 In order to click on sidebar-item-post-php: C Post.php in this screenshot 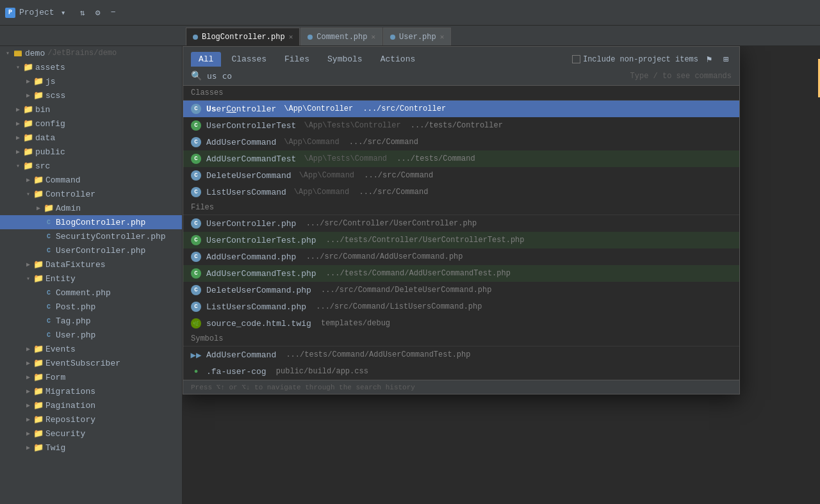, I will do `click(91, 307)`.